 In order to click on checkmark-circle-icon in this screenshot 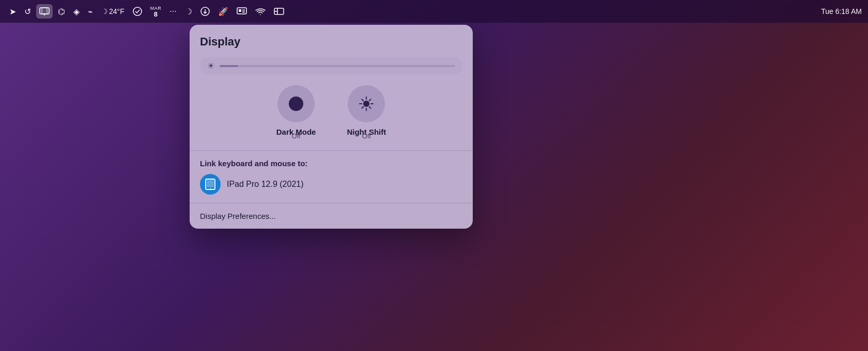, I will do `click(137, 11)`.